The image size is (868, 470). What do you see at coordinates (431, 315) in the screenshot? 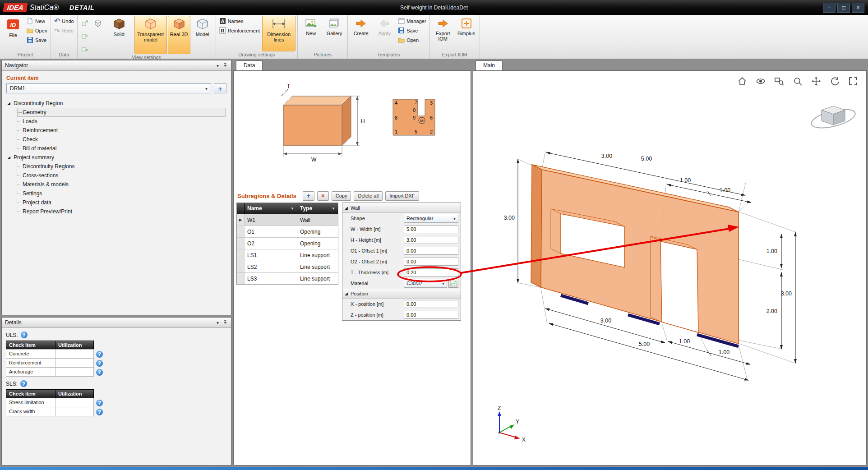
I see `z-position-input` at bounding box center [431, 315].